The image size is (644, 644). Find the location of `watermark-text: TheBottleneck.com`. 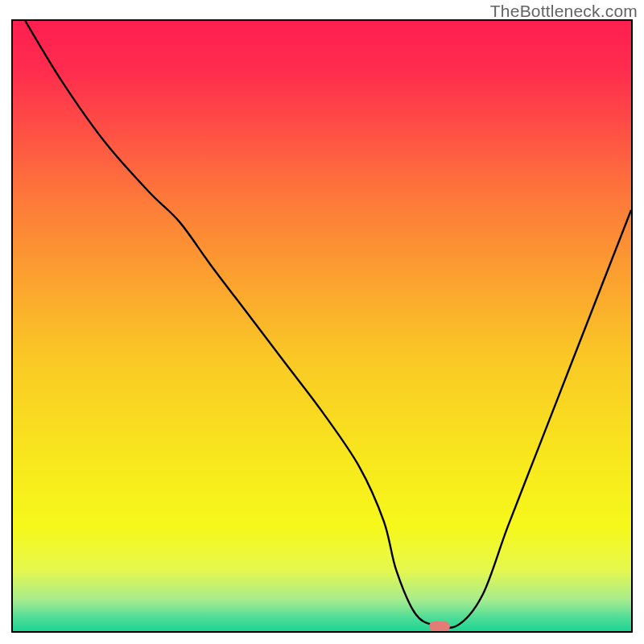

watermark-text: TheBottleneck.com is located at coordinates (564, 11).